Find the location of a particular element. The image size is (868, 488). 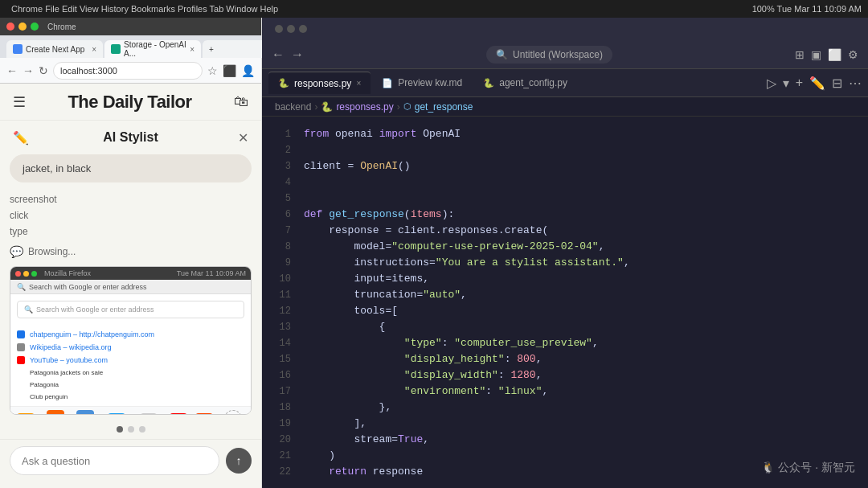

run-dropdown-icon: ▾ is located at coordinates (786, 84).